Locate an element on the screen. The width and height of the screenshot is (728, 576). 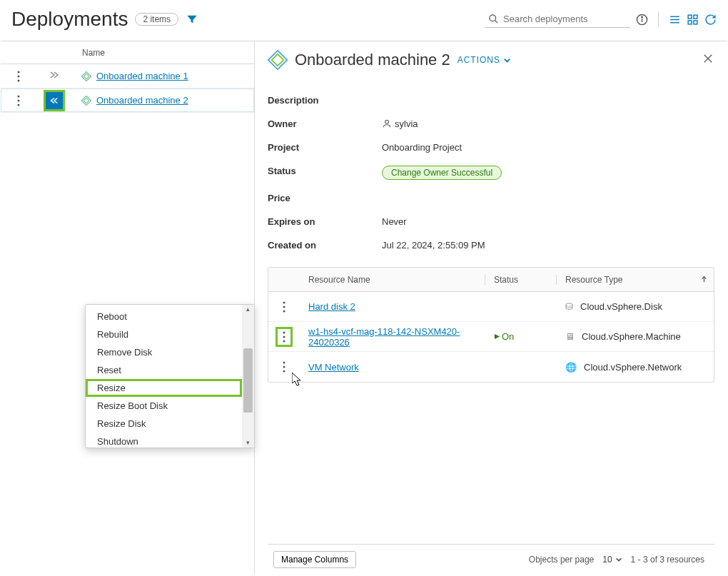
col-resource-name: Resource Name is located at coordinates (393, 280).